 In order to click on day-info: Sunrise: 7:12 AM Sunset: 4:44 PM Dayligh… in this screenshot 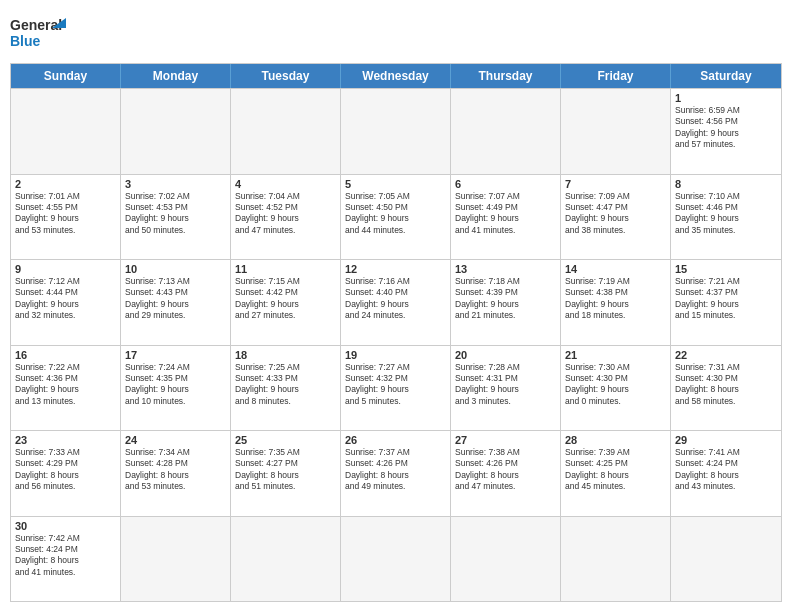, I will do `click(66, 299)`.